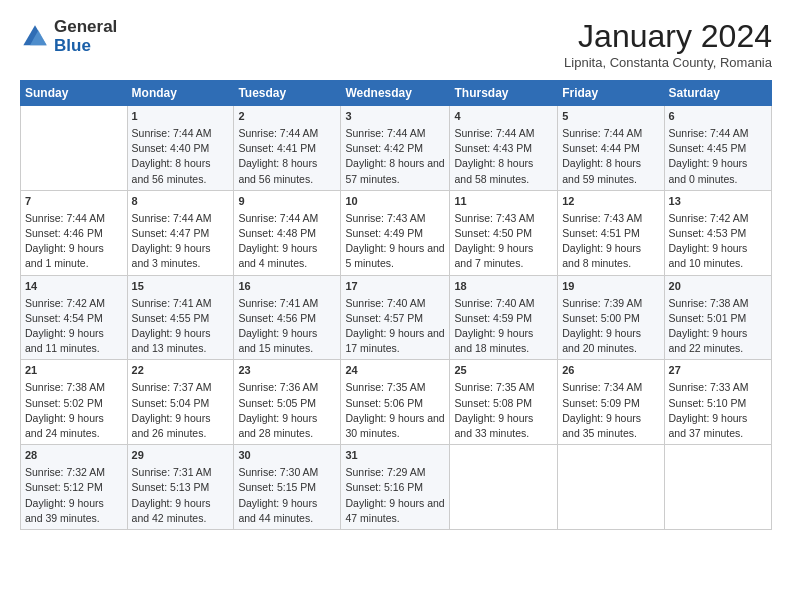 Image resolution: width=792 pixels, height=612 pixels. What do you see at coordinates (74, 404) in the screenshot?
I see `sunset-text: Sunset: 5:02 PM` at bounding box center [74, 404].